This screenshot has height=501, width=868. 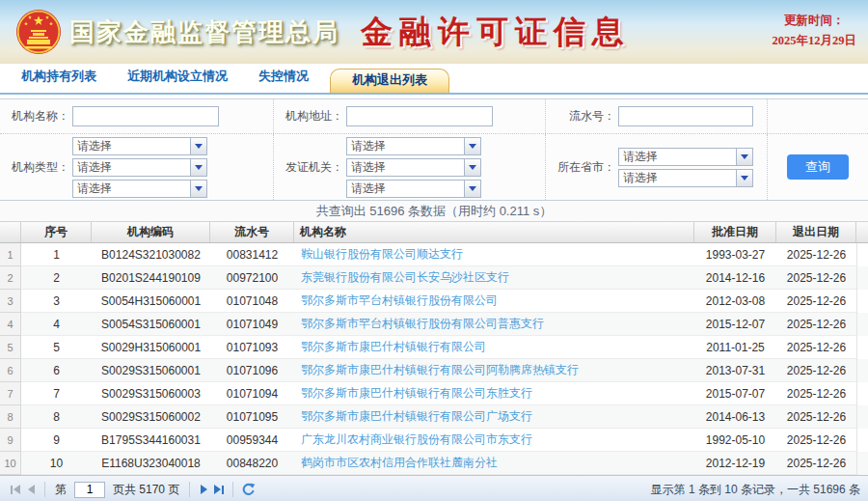 I want to click on cell-serial-number: 01071049, so click(x=253, y=324).